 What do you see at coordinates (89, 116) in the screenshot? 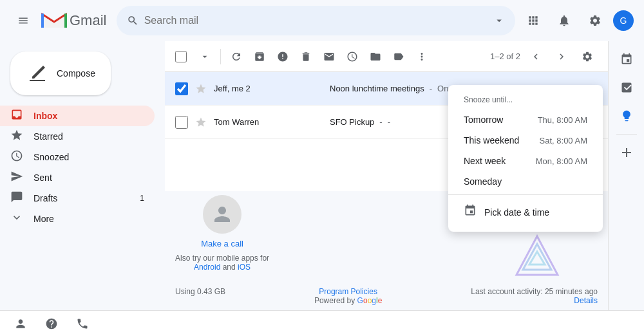
I see `inbox-label: Inbox` at bounding box center [89, 116].